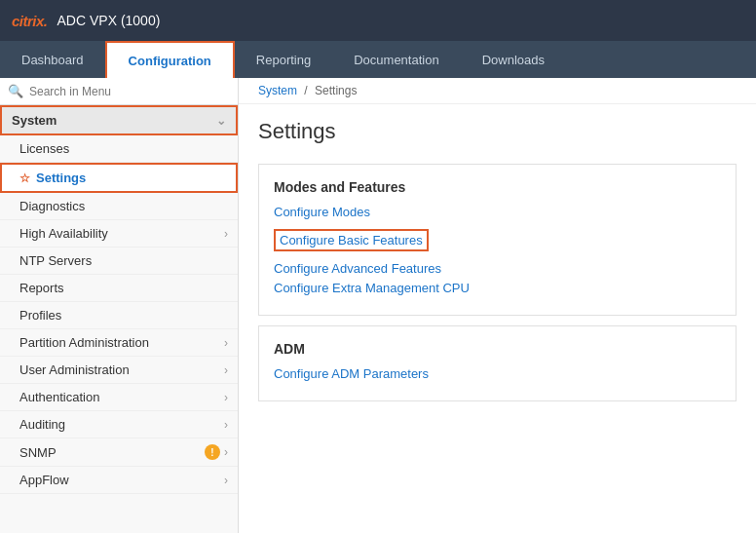 This screenshot has width=756, height=533. I want to click on breadcrumb-current: Settings, so click(335, 91).